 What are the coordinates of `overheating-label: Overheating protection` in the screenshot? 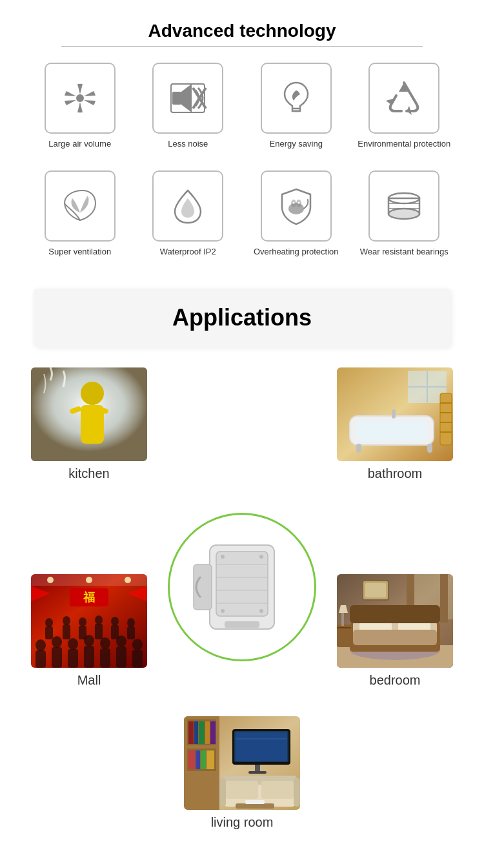 It's located at (296, 252).